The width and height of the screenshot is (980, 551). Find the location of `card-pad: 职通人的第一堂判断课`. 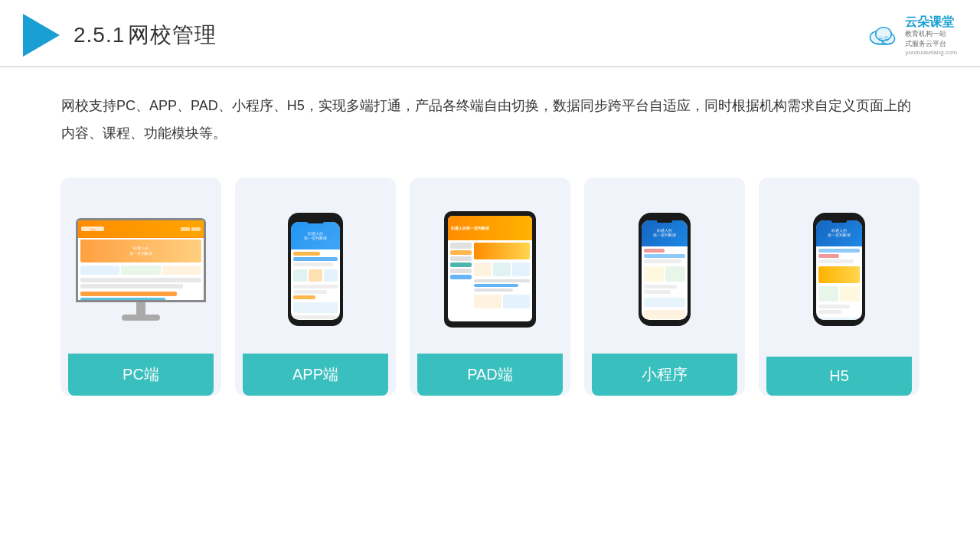

card-pad: 职通人的第一堂判断课 is located at coordinates (490, 286).